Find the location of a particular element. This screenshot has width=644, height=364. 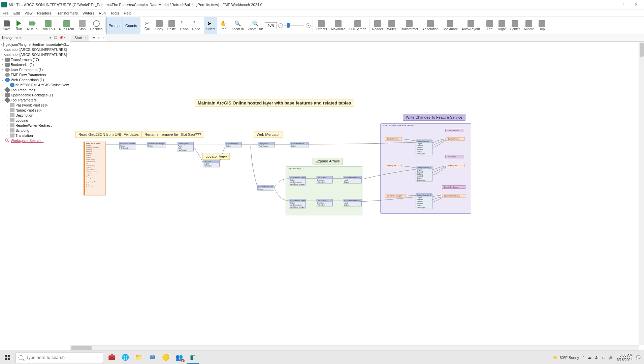

taskbar-folder-icon: 📁 is located at coordinates (139, 358).